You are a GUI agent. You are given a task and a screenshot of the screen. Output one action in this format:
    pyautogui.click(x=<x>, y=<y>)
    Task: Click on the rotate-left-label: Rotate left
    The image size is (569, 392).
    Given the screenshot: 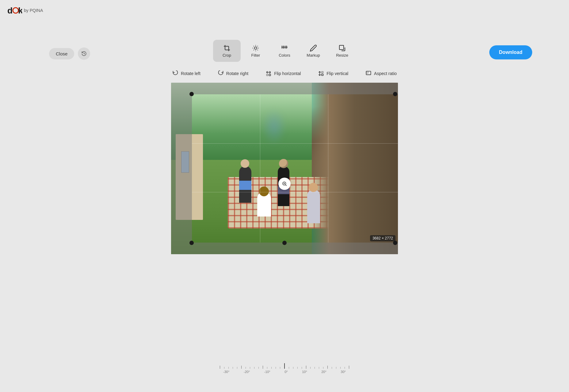 What is the action you would take?
    pyautogui.click(x=191, y=74)
    